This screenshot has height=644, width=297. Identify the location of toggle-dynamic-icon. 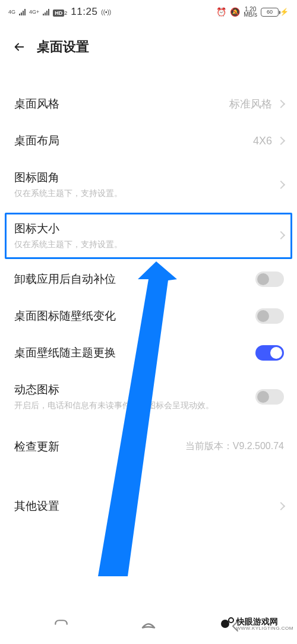
(270, 397).